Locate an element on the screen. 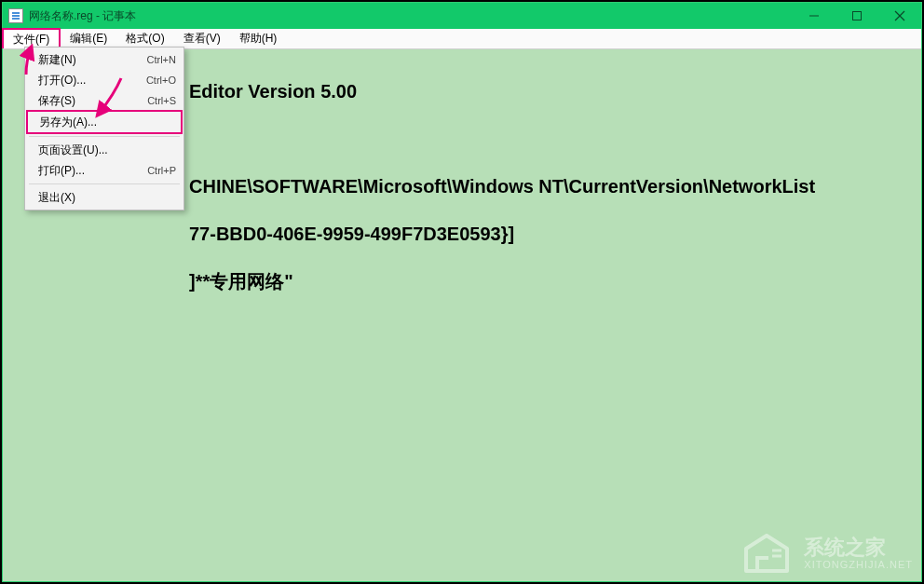  menu-edit: 编辑(E) is located at coordinates (88, 39).